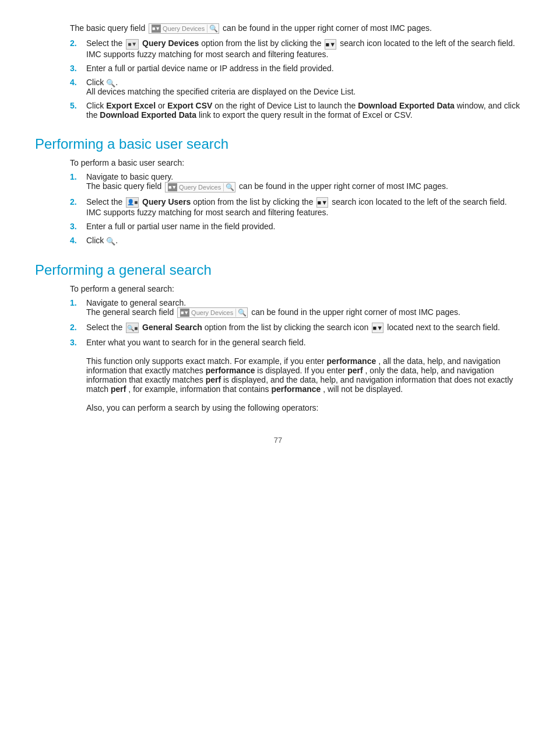 The height and width of the screenshot is (756, 556). Describe the element at coordinates (278, 71) in the screenshot. I see `top-continuation: The basic query field ■▼ Query Devices 🔍…` at that location.